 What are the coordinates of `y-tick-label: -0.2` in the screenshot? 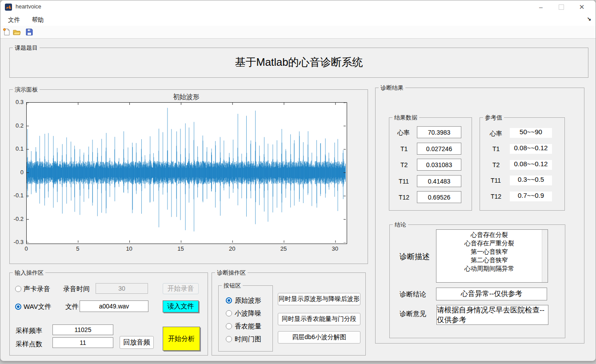 It's located at (16, 219).